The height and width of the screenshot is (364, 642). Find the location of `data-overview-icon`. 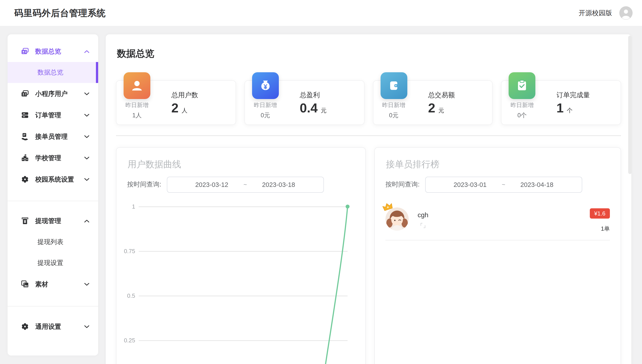

data-overview-icon is located at coordinates (25, 51).